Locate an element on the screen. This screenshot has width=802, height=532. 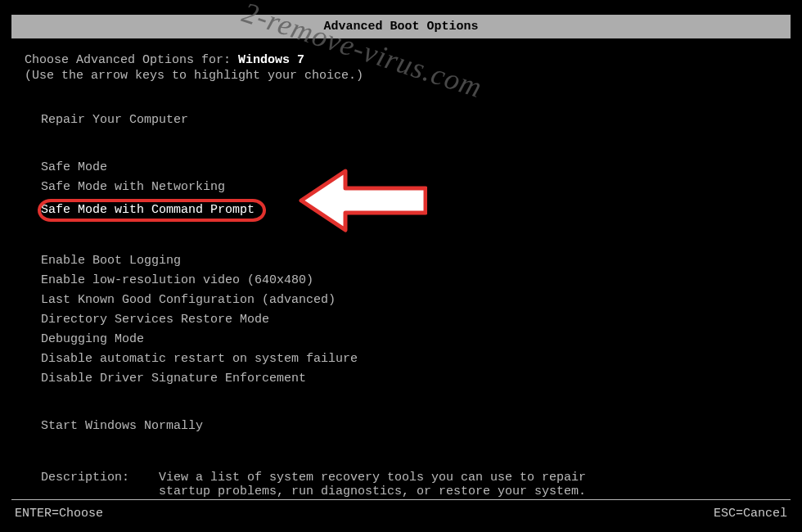
menu-item-low-res: Enable low-resolution video (640x480) is located at coordinates (409, 281).